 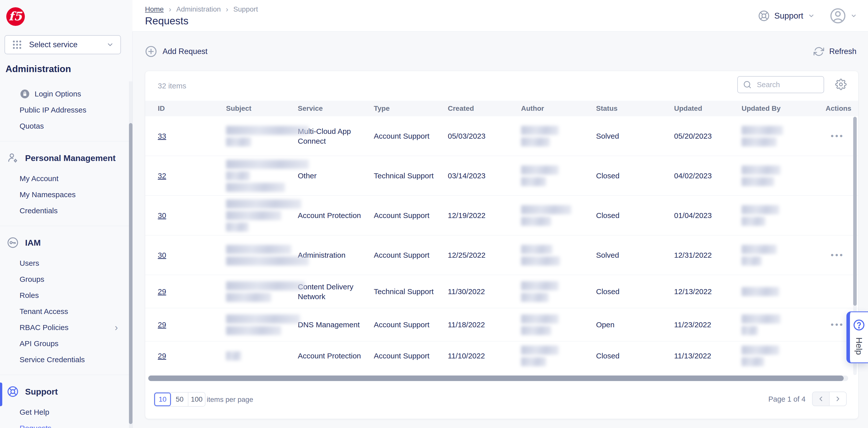 I want to click on sidebar-heading-label: Support, so click(x=41, y=392).